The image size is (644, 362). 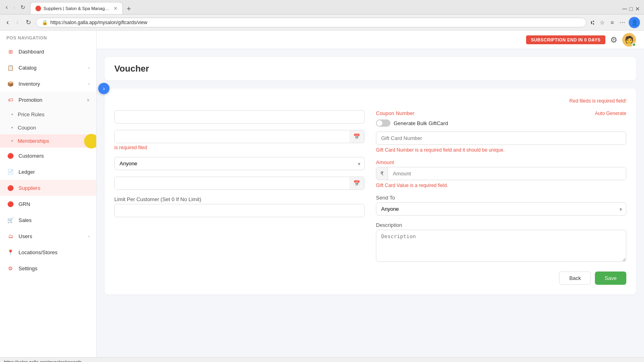 What do you see at coordinates (625, 9) in the screenshot?
I see `minimize-btn: ─` at bounding box center [625, 9].